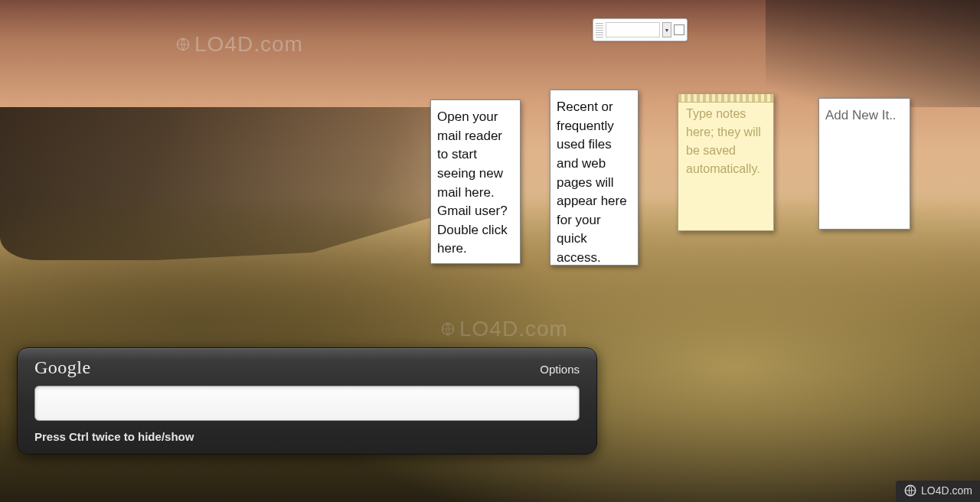 This screenshot has width=980, height=502. I want to click on google-logo: Google, so click(63, 367).